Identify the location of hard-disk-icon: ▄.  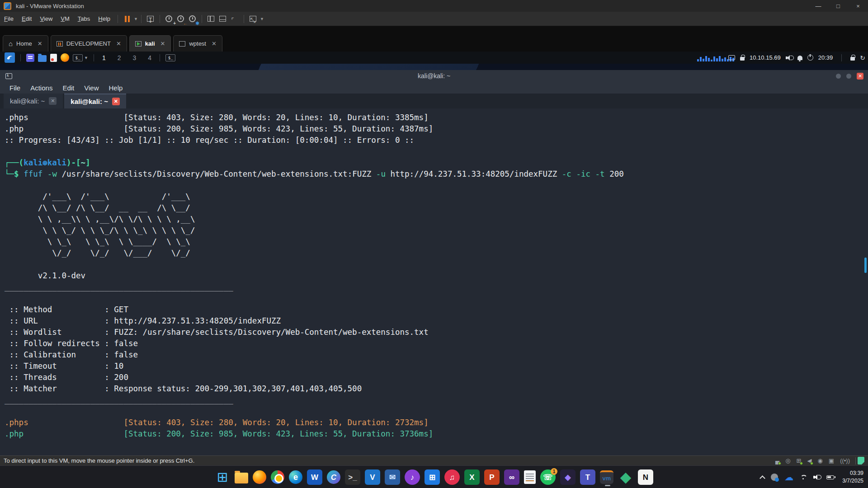
(778, 461).